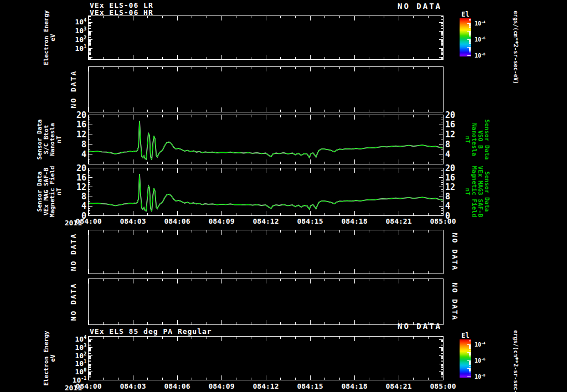 This screenshot has height=392, width=567. Describe the element at coordinates (133, 386) in the screenshot. I see `x-tick-label-lower: 084:03` at that location.